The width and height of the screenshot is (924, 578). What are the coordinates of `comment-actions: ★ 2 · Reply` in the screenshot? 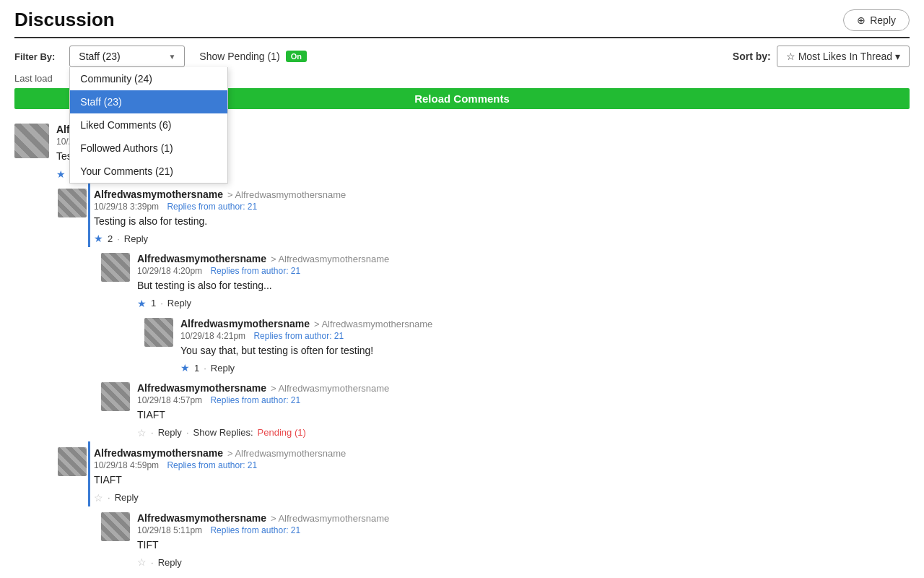 It's located at (502, 238).